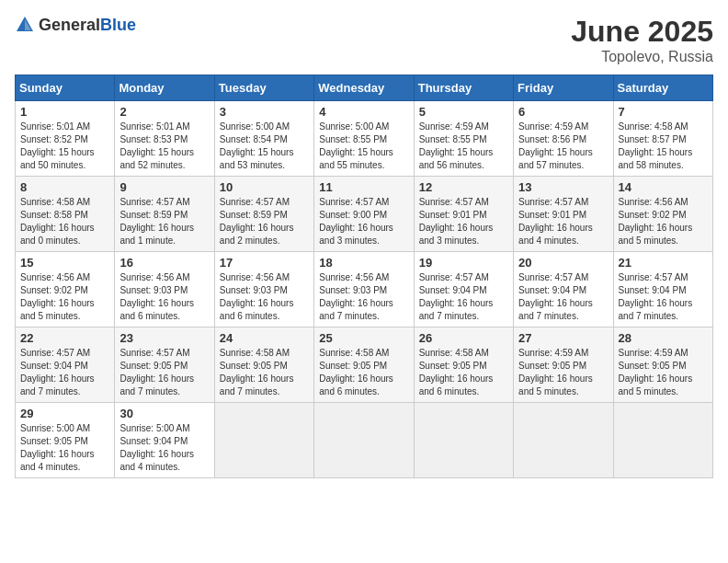  Describe the element at coordinates (463, 290) in the screenshot. I see `calendar-cell: 19Sunrise: 4:57 AMSunset: 9:04 PMDayligh…` at that location.